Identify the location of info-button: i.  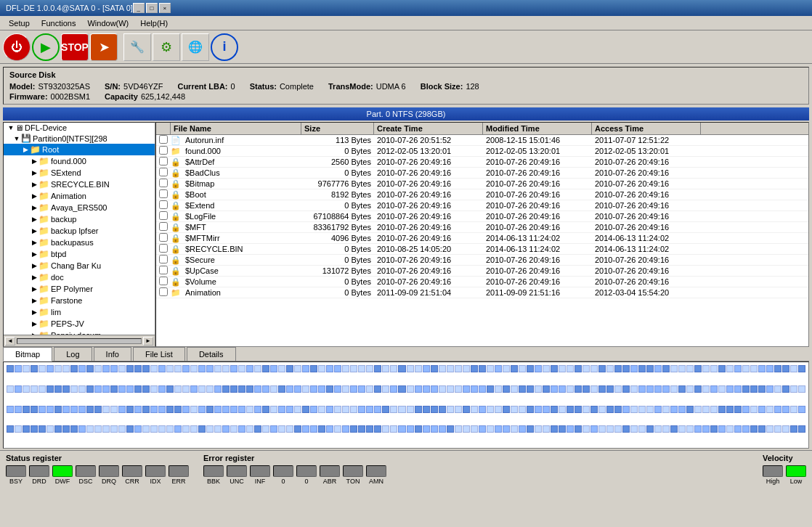
(224, 47).